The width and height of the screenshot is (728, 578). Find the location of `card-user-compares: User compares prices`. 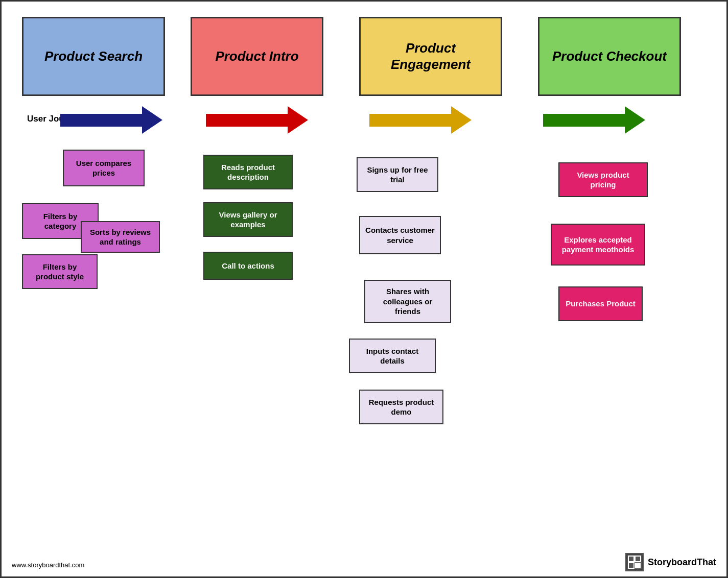

card-user-compares: User compares prices is located at coordinates (104, 168).